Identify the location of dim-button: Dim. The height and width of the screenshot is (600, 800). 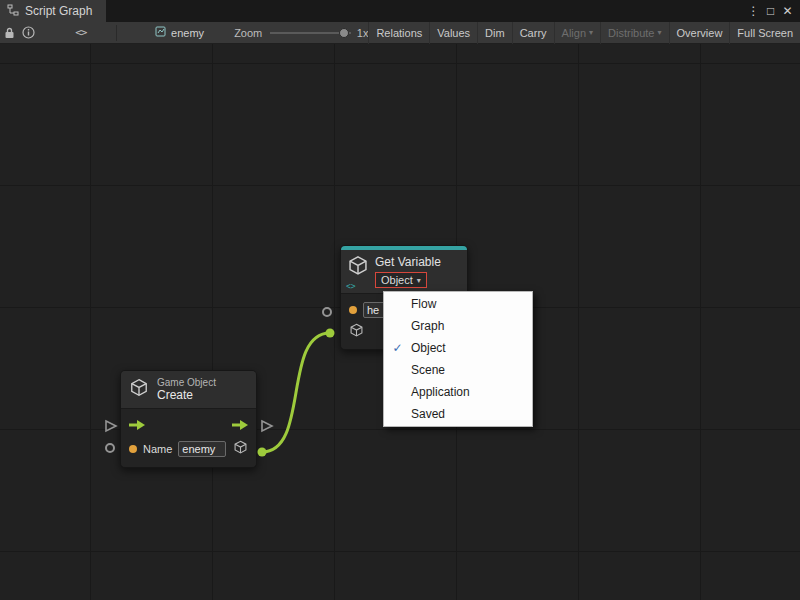
(494, 33).